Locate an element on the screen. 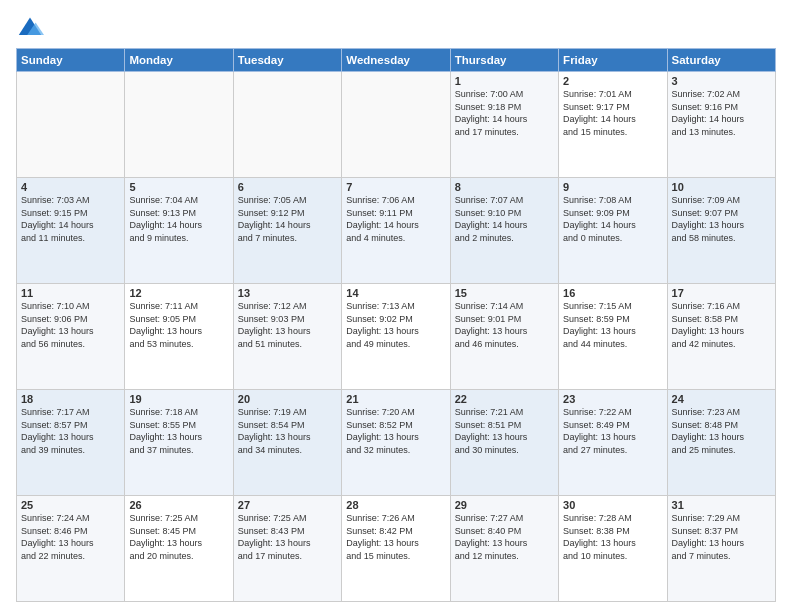 Image resolution: width=792 pixels, height=612 pixels. calendar-cell: 25Sunrise: 7:24 AM Sunset: 8:46 PM Dayli… is located at coordinates (71, 549).